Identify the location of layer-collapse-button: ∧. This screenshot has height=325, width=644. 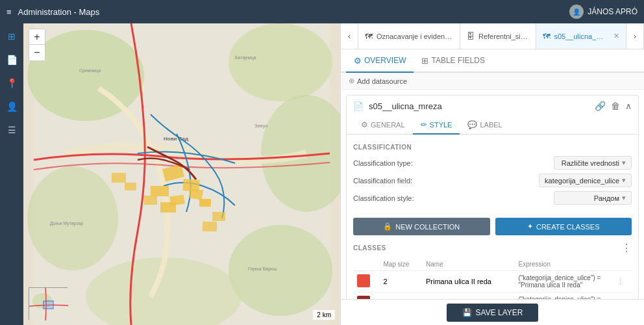
(628, 106).